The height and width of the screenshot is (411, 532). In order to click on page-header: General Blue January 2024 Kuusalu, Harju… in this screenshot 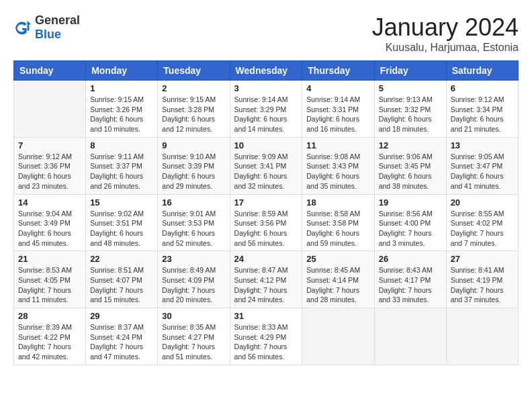, I will do `click(266, 34)`.